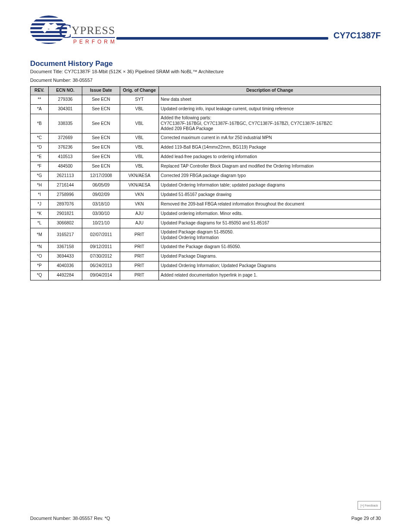 This screenshot has width=411, height=532. What do you see at coordinates (206, 224) in the screenshot?
I see `table-row: *L306680210/21/10AJUUpdated Package diag…` at bounding box center [206, 224].